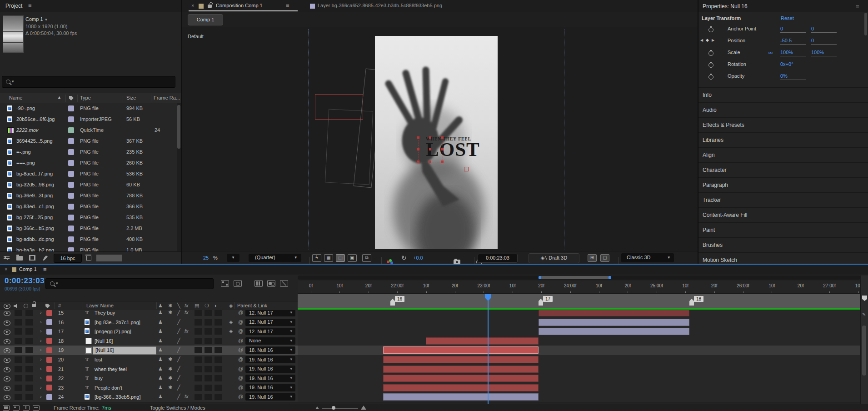 This screenshot has width=868, height=411. I want to click on timeline-layer-row: ›23TPeople don't♟✱╱@19. Null 16▾, so click(430, 388).